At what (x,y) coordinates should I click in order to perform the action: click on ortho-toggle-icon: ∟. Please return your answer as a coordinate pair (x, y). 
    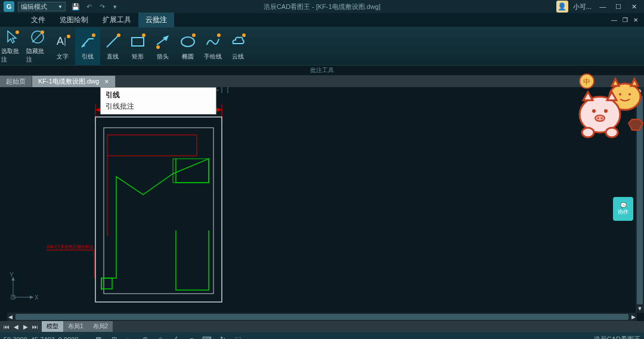
    Looking at the image, I should click on (129, 337).